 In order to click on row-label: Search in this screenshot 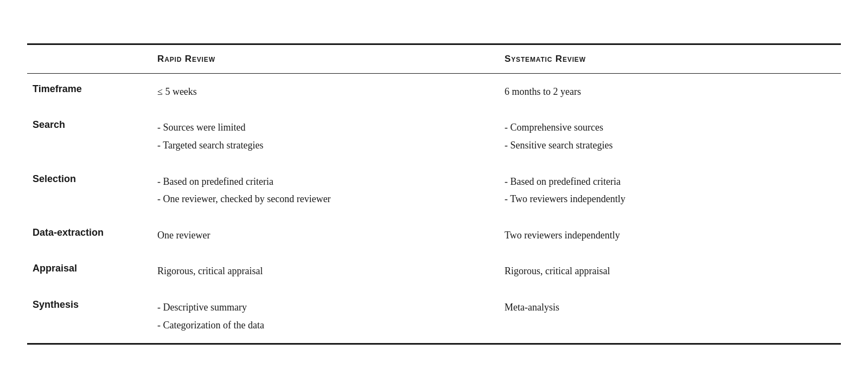, I will do `click(87, 137)`.